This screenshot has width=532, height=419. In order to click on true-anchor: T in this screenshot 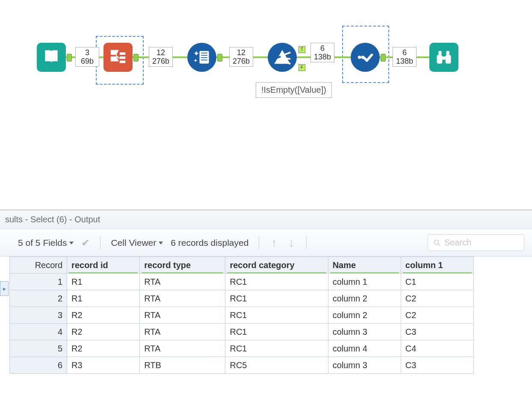, I will do `click(302, 50)`.